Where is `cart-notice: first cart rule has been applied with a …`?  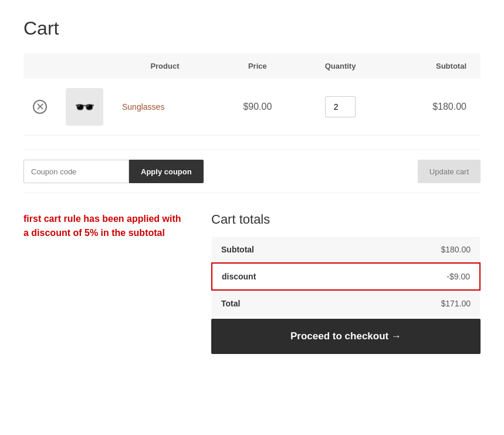 cart-notice: first cart rule has been applied with a … is located at coordinates (106, 226).